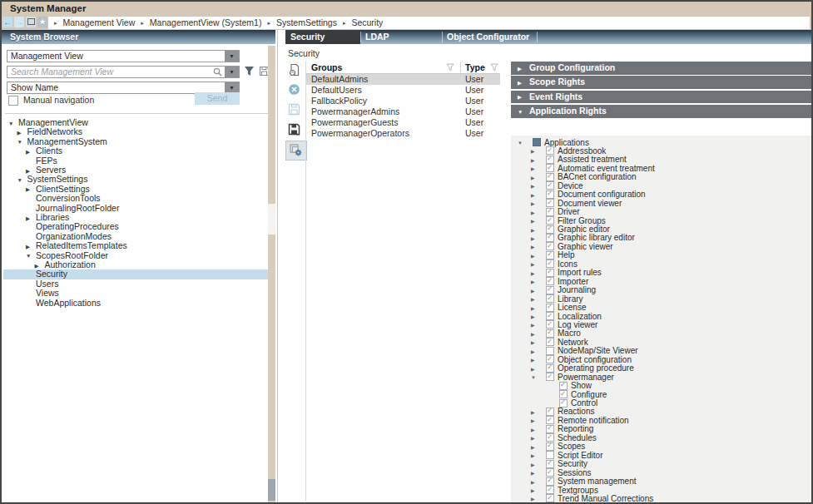  I want to click on group-row-powermanagerguests: PowermanagerGuestsUser, so click(403, 123).